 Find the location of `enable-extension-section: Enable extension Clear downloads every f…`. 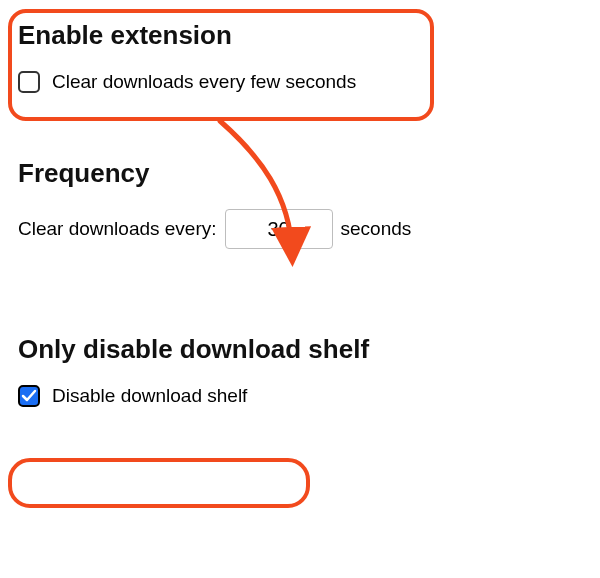

enable-extension-section: Enable extension Clear downloads every f… is located at coordinates (300, 62).